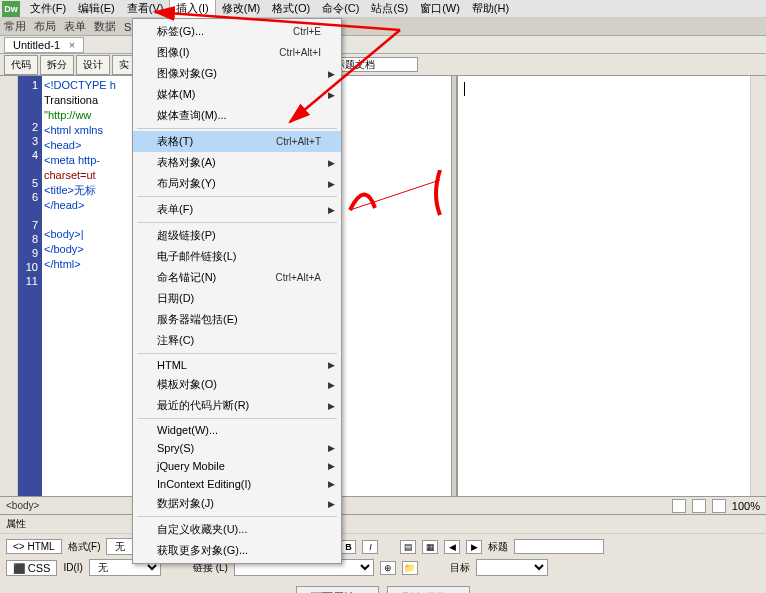 The height and width of the screenshot is (593, 766). I want to click on dd-ssi: 服务器端包括(E), so click(237, 320).